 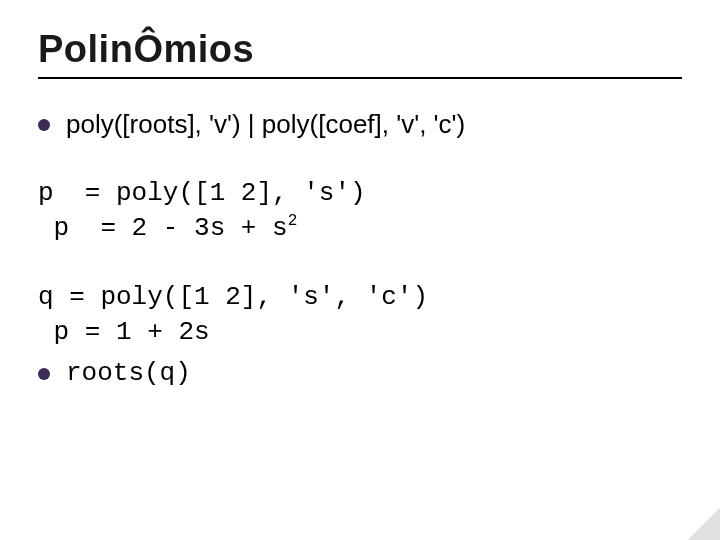 I want to click on page-corner-icon, so click(x=704, y=524).